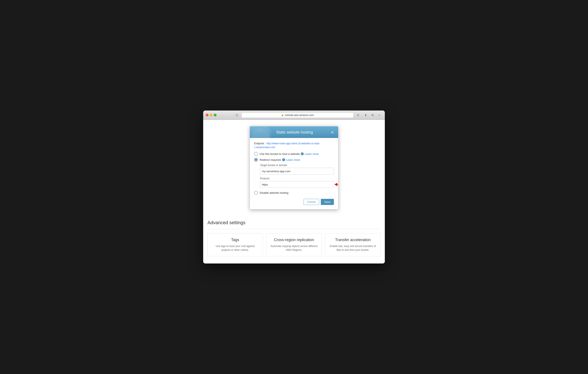 This screenshot has height=374, width=588. What do you see at coordinates (297, 184) in the screenshot?
I see `protocol-input` at bounding box center [297, 184].